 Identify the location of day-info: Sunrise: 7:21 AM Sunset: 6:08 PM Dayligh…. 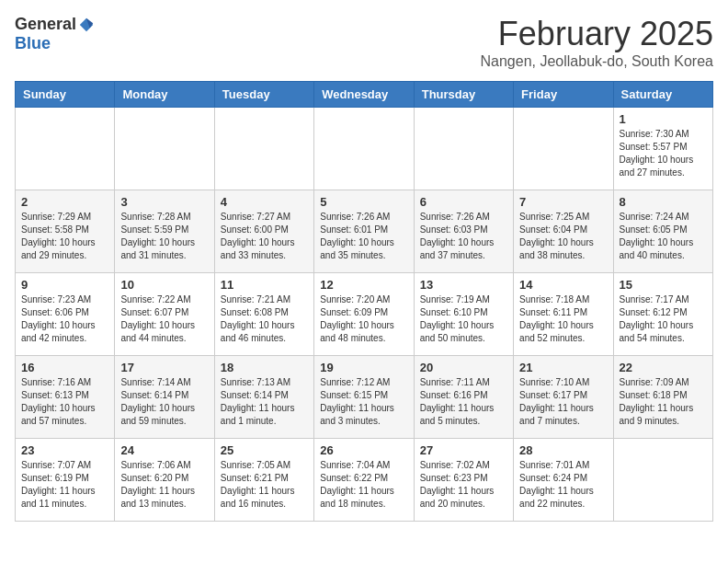
(265, 319).